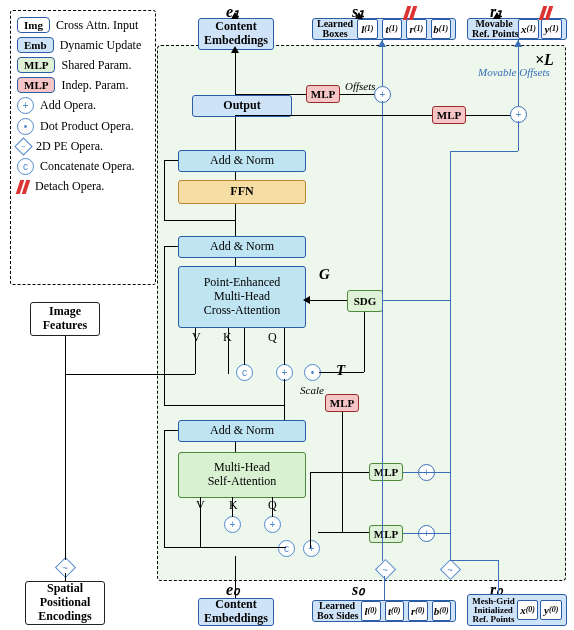 The image size is (574, 630). I want to click on detach-icon, so click(410, 15).